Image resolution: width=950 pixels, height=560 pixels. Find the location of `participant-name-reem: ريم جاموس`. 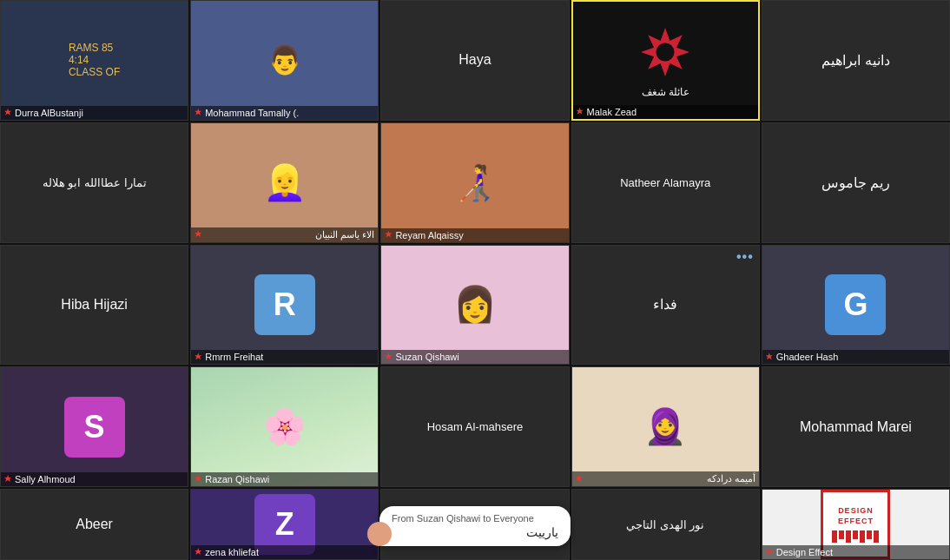

participant-name-reem: ريم جاموس is located at coordinates (856, 182).